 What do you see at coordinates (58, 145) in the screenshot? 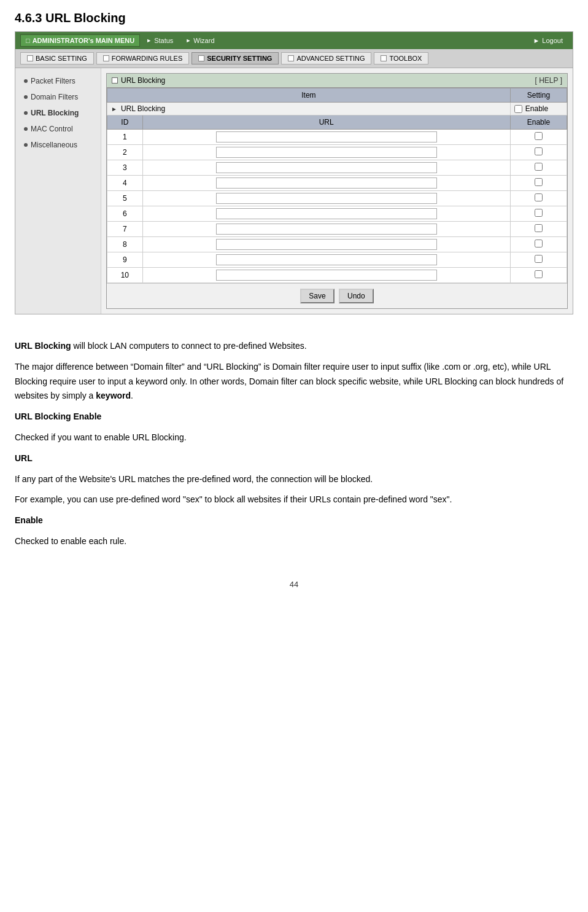
I see `sidebar-item-miscellaneous: Miscellaneous` at bounding box center [58, 145].